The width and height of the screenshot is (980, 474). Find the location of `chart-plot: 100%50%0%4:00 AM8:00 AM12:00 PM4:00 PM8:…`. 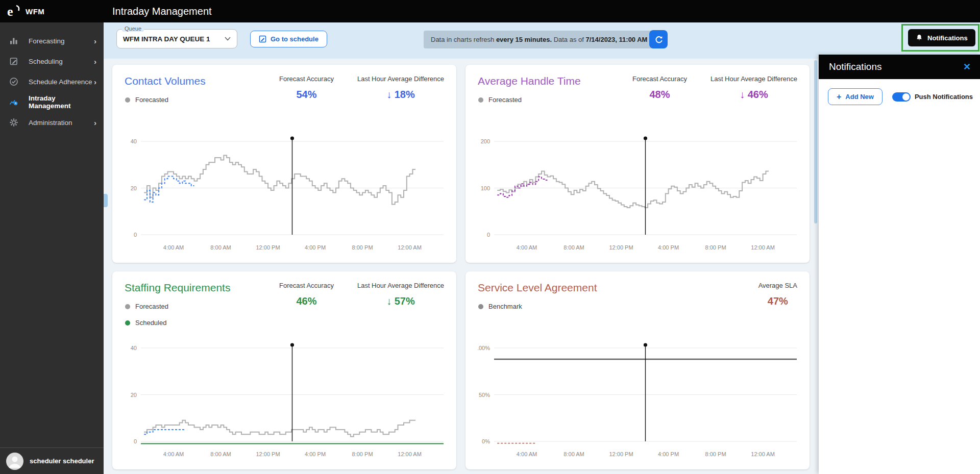

chart-plot: 100%50%0%4:00 AM8:00 AM12:00 PM4:00 PM8:… is located at coordinates (638, 403).